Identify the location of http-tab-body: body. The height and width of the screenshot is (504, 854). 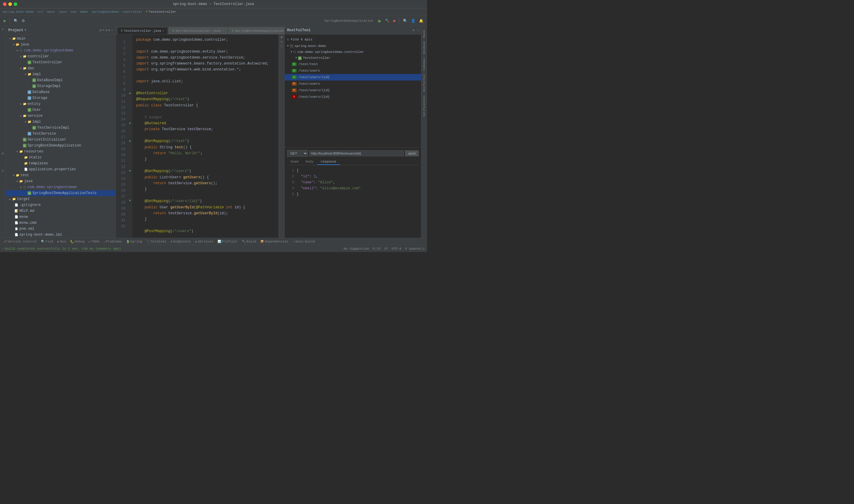
(309, 162).